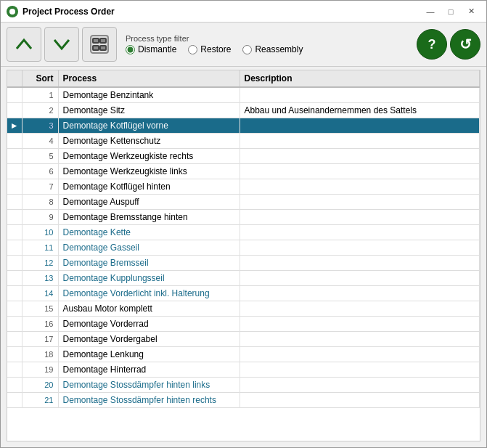  Describe the element at coordinates (40, 263) in the screenshot. I see `row-sort: 12` at that location.